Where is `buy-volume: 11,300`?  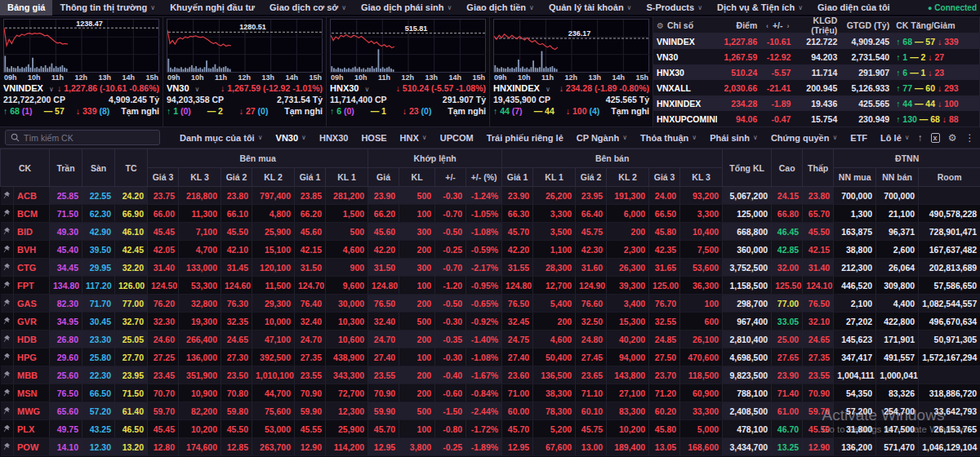 buy-volume: 11,300 is located at coordinates (200, 214).